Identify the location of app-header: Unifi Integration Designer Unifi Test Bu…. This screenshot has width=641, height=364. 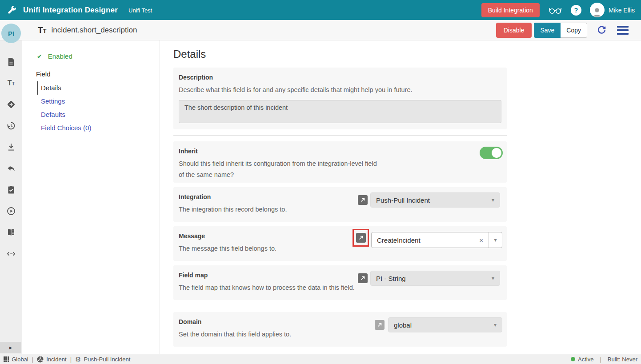
(320, 10).